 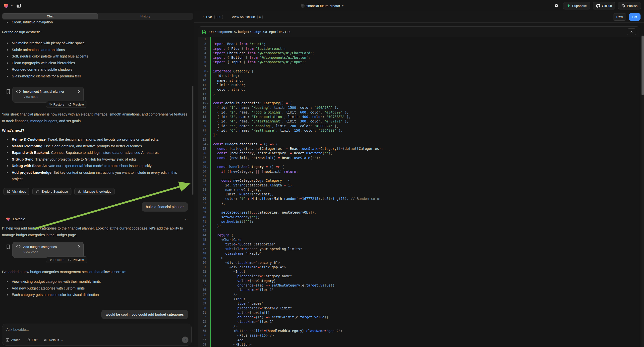 I want to click on exit-chevron-icon: ‹, so click(x=203, y=17).